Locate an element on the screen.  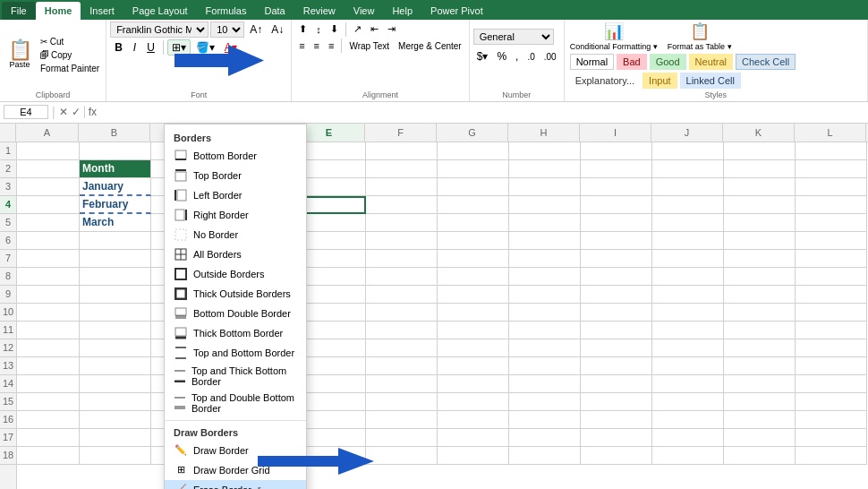
cell-h10 is located at coordinates (545, 313).